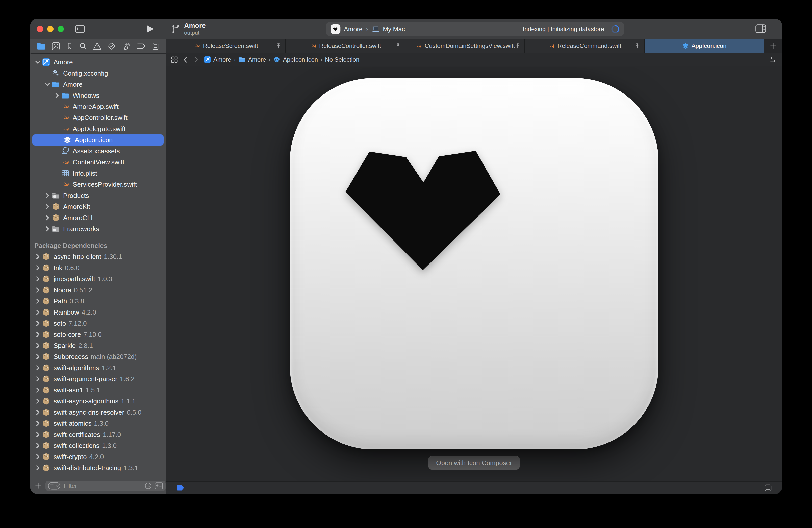 The image size is (812, 528). What do you see at coordinates (98, 423) in the screenshot?
I see `tree-row-swift-atomics: swift-atomics1.3.0` at bounding box center [98, 423].